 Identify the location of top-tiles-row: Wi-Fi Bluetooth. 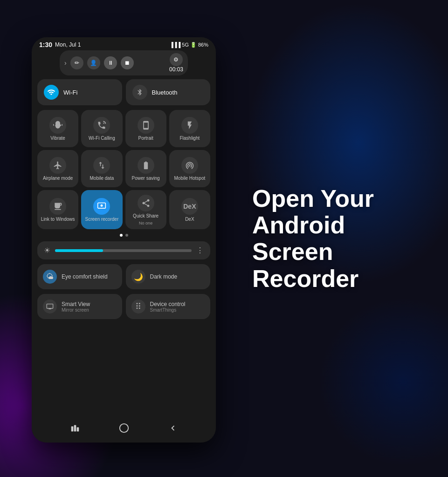
(124, 92).